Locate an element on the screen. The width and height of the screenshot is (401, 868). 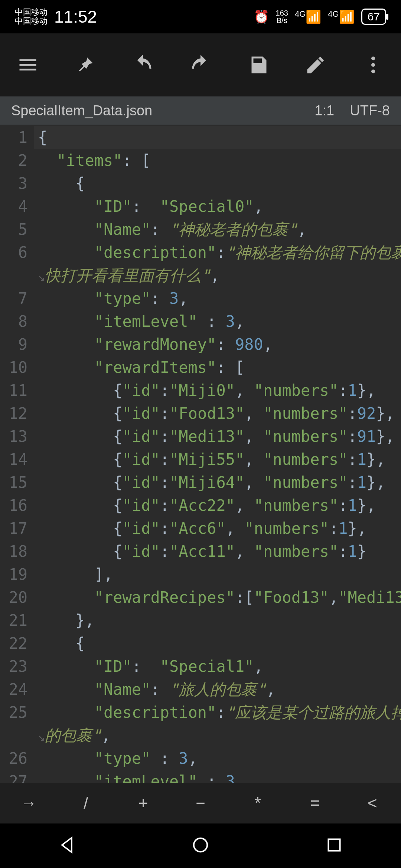
code-line: "items": [ is located at coordinates (218, 161).